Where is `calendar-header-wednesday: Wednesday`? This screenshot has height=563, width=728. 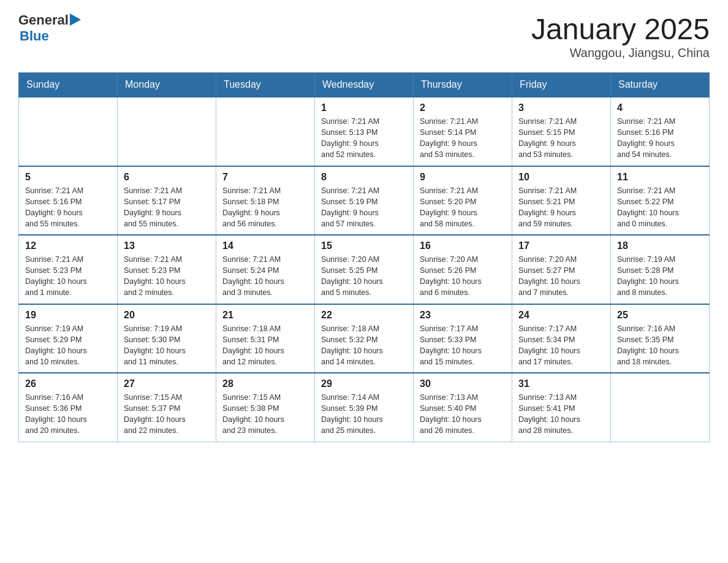 calendar-header-wednesday: Wednesday is located at coordinates (364, 85).